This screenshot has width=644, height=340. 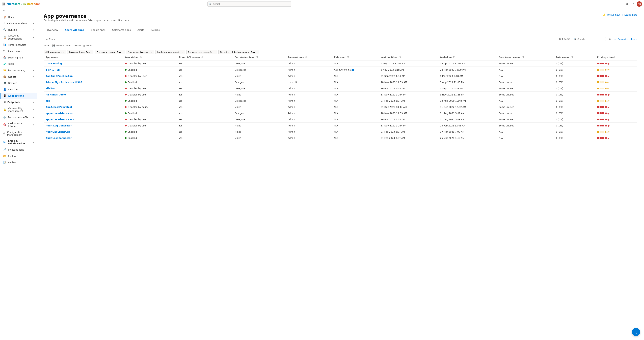 What do you see at coordinates (238, 52) in the screenshot?
I see `filter-chip-sensitivity: Sensitivity labels accessed: Any ▾` at bounding box center [238, 52].